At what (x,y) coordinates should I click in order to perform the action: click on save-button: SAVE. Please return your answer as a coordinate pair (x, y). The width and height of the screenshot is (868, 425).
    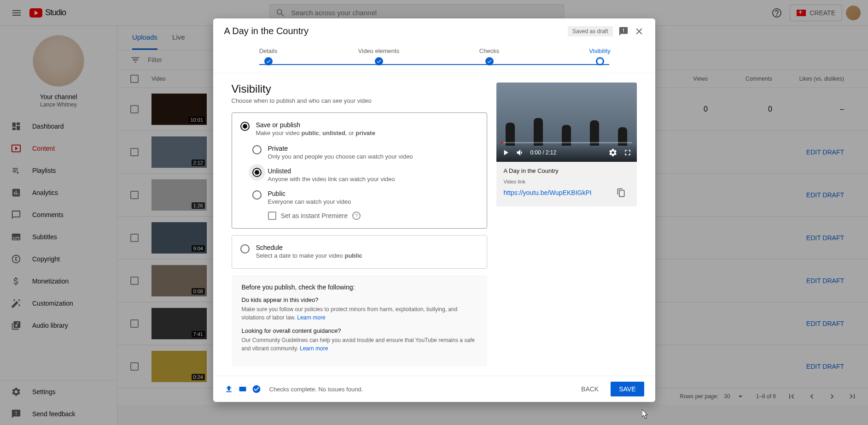
    Looking at the image, I should click on (627, 389).